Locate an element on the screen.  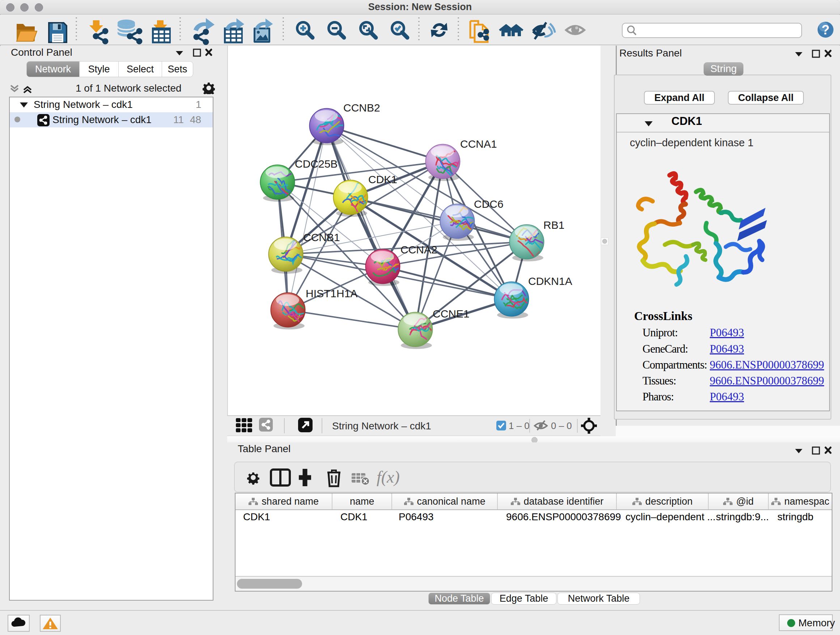
svg-text: CCNB2 is located at coordinates (362, 108).